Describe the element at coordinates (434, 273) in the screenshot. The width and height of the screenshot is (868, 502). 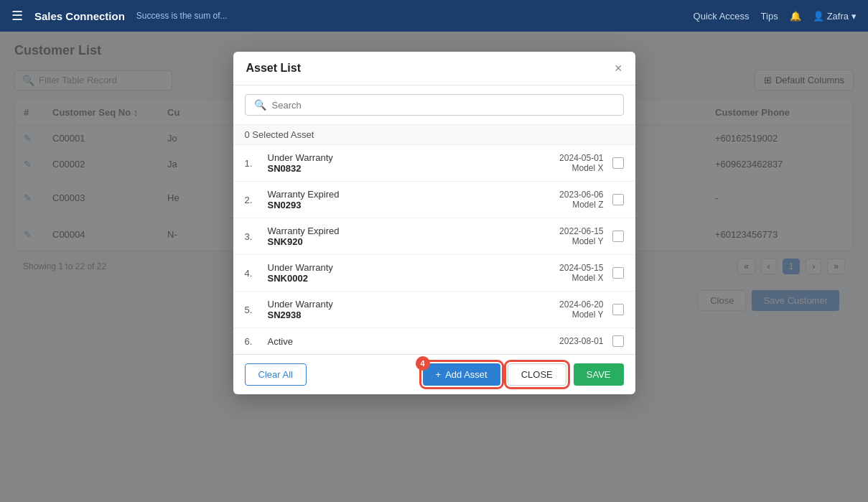
I see `asset-item-4: 4. Under Warranty SNK0002 2024-05-15 Mod…` at that location.